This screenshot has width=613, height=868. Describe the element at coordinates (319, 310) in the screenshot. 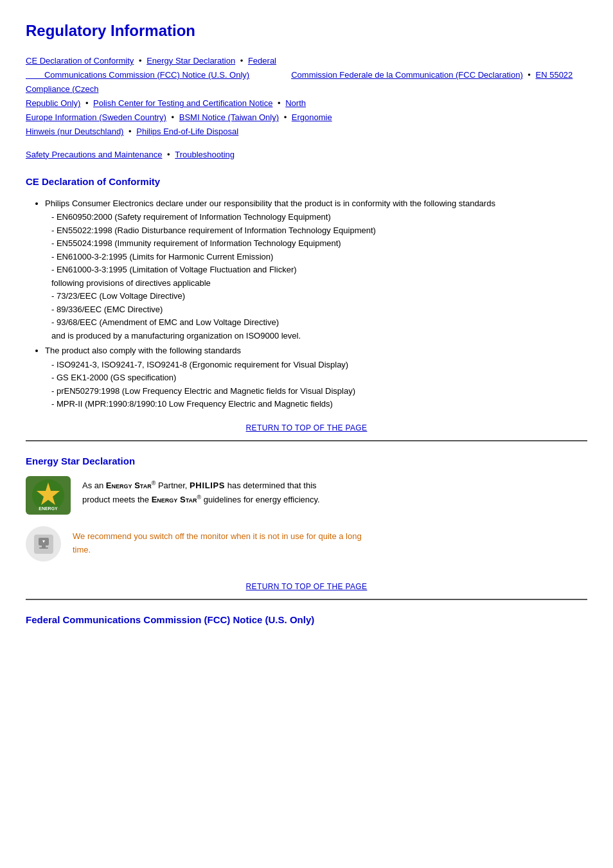

I see `ce-directive-2: - 89/336/EEC (EMC Directive)` at that location.